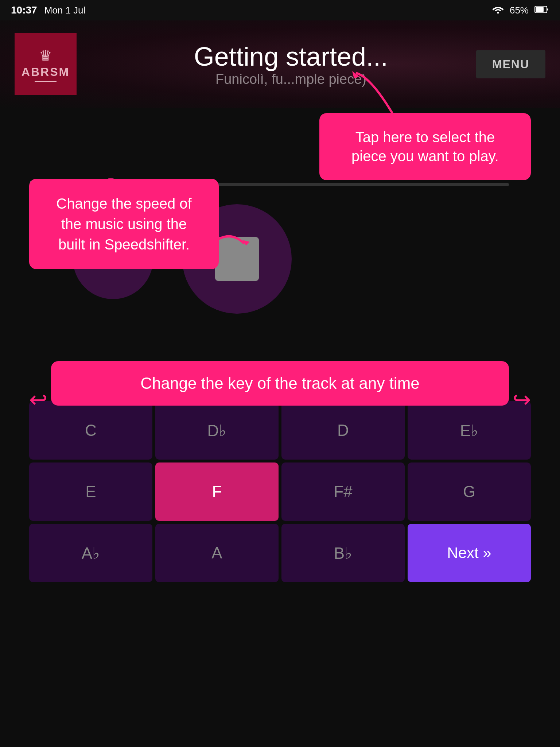 The height and width of the screenshot is (747, 560). I want to click on arrow-select-icon, so click(370, 93).